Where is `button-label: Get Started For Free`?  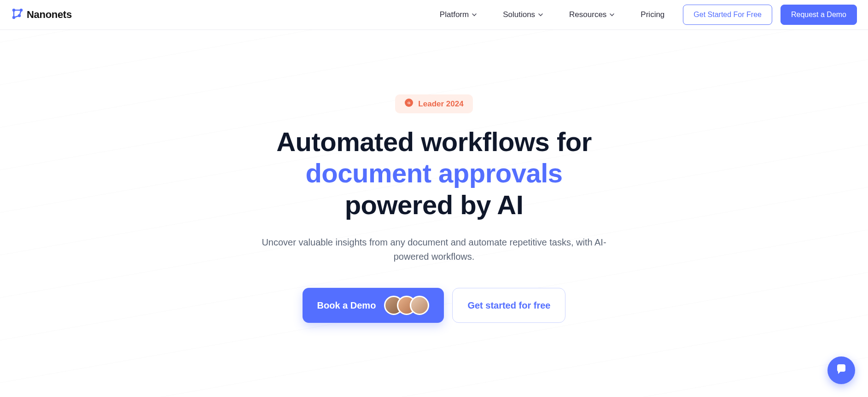
button-label: Get Started For Free is located at coordinates (728, 15).